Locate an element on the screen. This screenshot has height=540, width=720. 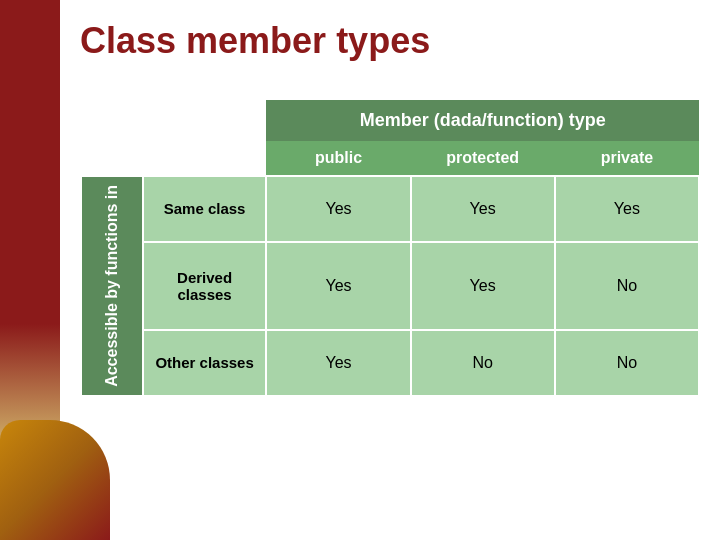
row-label-same-class: Same class is located at coordinates (205, 209).